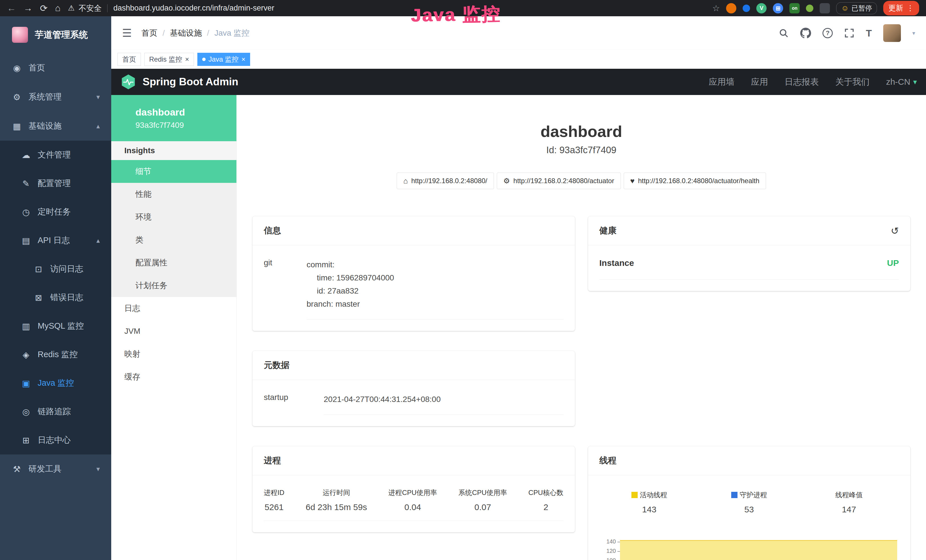 The height and width of the screenshot is (560, 926). What do you see at coordinates (901, 8) in the screenshot?
I see `browser-update-button: 更新 ⋮` at bounding box center [901, 8].